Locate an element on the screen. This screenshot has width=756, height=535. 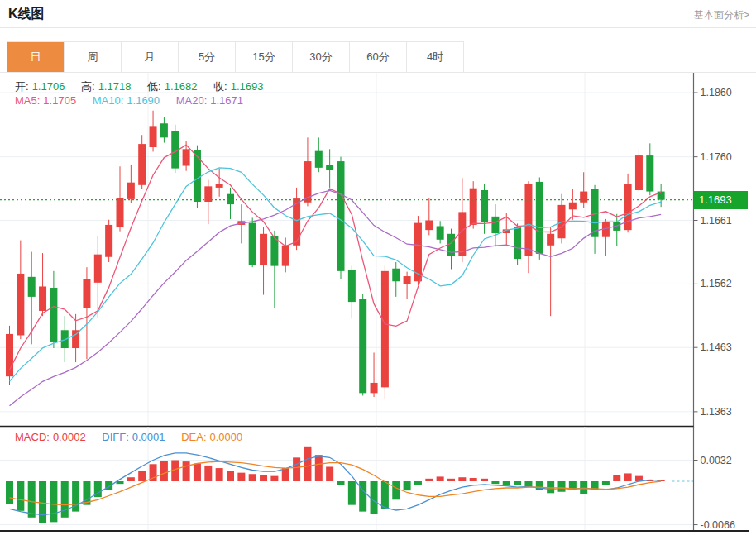
price-tick-label: 1.1562 is located at coordinates (716, 284).